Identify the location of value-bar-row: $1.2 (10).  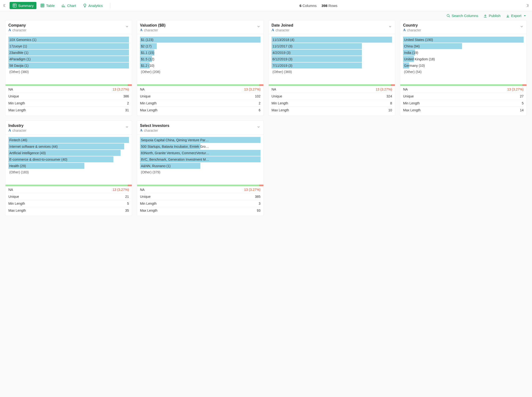
(200, 65).